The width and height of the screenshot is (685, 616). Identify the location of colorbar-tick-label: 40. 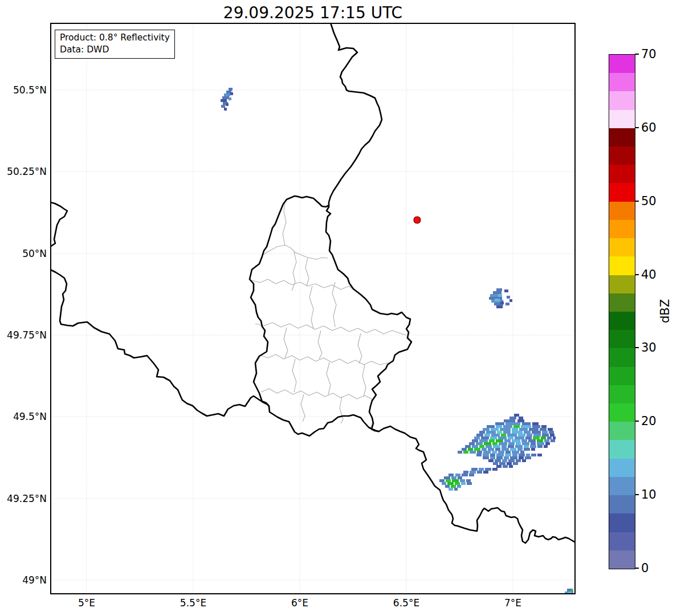
(649, 275).